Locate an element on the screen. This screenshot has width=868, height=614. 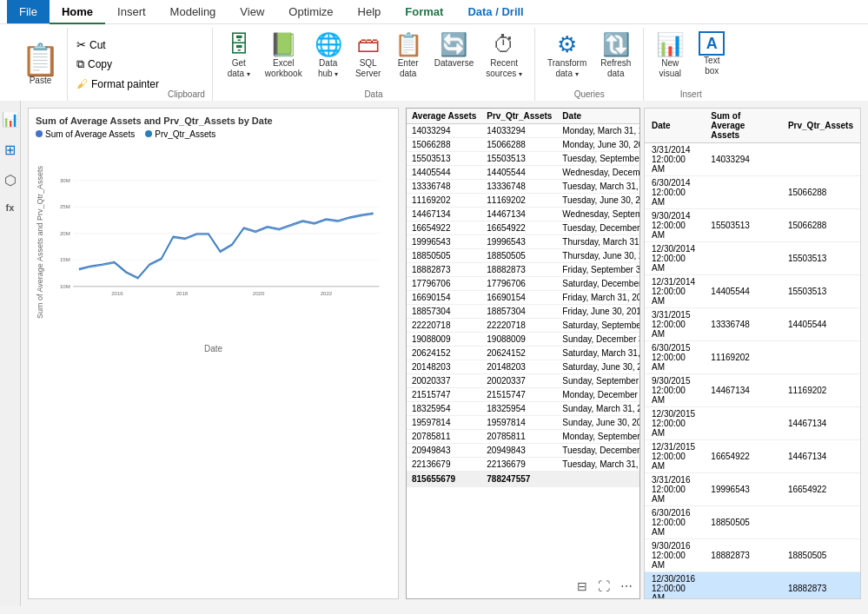
table-row: 2062415220624152Saturday, March 31, 2018… is located at coordinates (523, 353).